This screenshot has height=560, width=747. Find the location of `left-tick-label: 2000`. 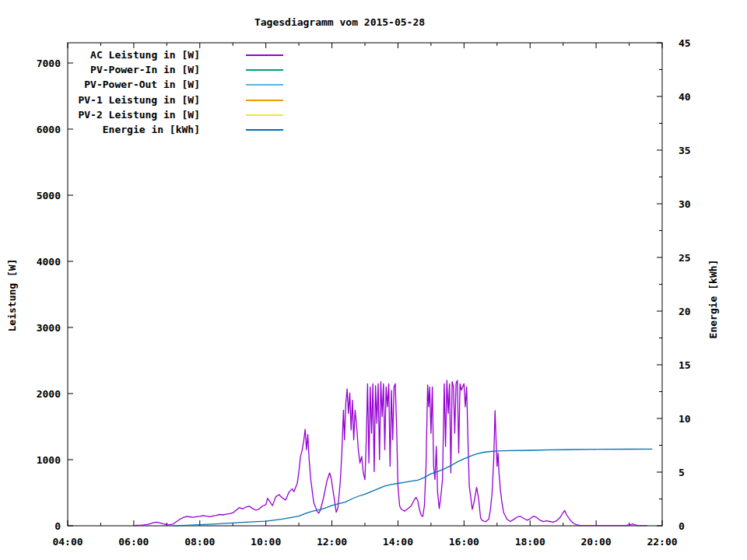

left-tick-label: 2000 is located at coordinates (40, 394).